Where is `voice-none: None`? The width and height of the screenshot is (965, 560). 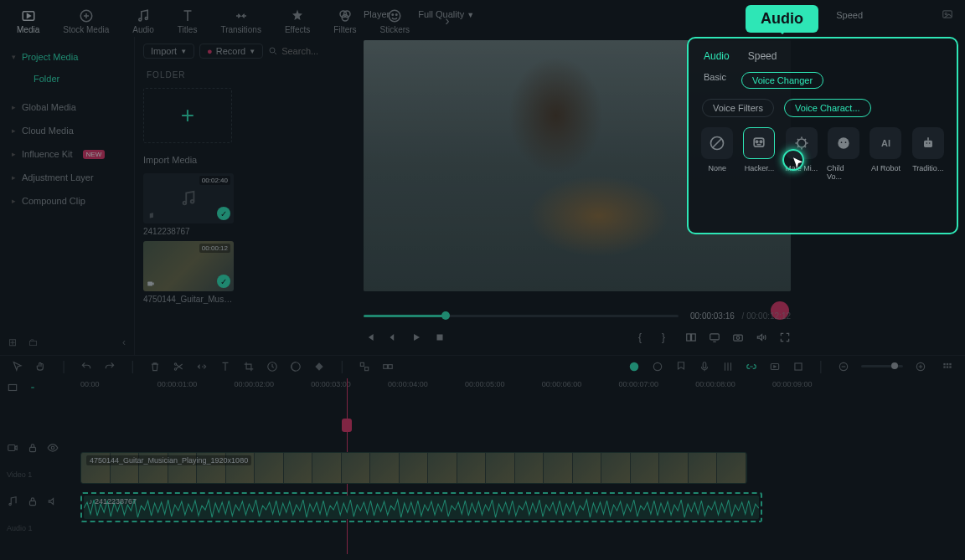 voice-none: None is located at coordinates (717, 154).